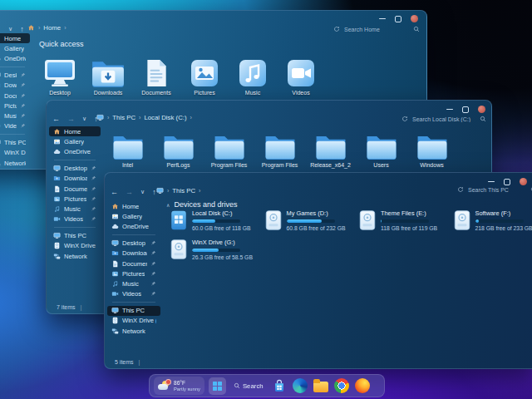 This screenshot has height=399, width=532. What do you see at coordinates (405, 220) in the screenshot?
I see `drive-item-theme-files-e: Theme Files (E:)118 GB free of 119 GB` at bounding box center [405, 220].